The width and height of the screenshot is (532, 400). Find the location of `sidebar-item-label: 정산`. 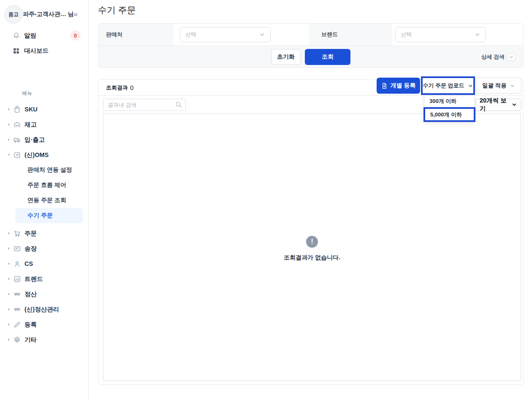

sidebar-item-label: 정산 is located at coordinates (30, 295).